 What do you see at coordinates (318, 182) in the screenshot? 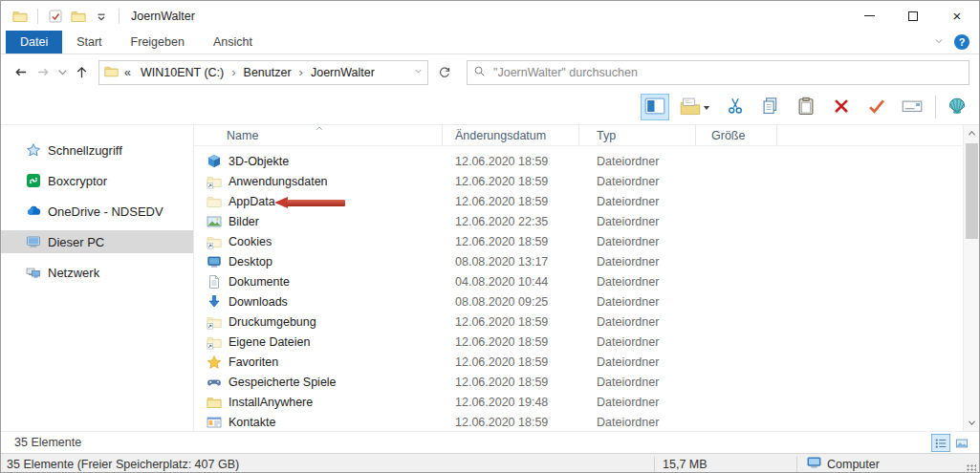
I see `file-name-cell: Anwendungsdaten` at bounding box center [318, 182].